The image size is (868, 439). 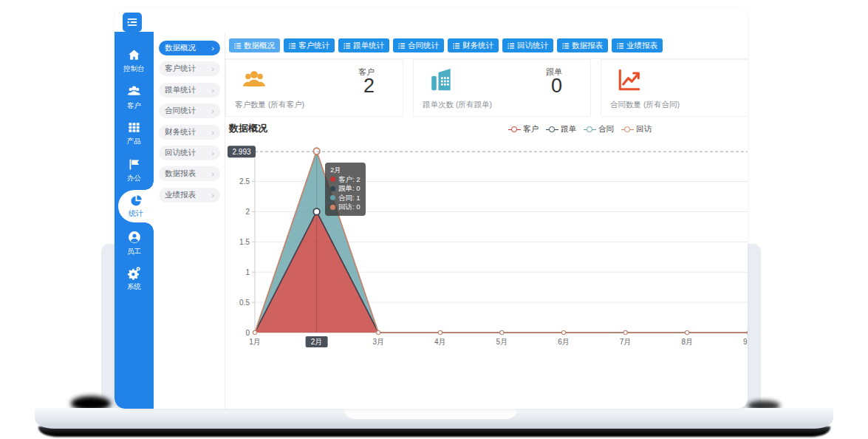 What do you see at coordinates (134, 133) in the screenshot?
I see `sidebar-item-products: 产品` at bounding box center [134, 133].